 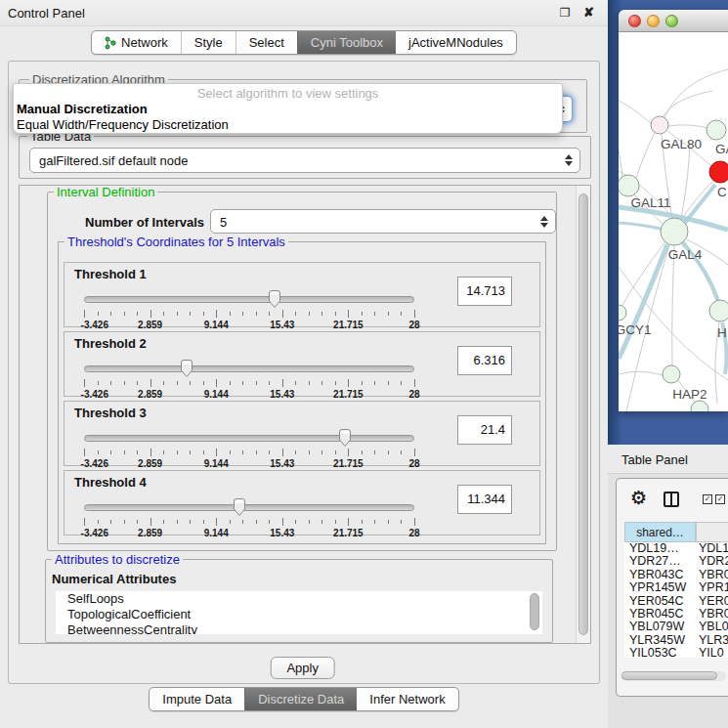 What do you see at coordinates (455, 43) in the screenshot?
I see `tab-label: jActiveMNodules` at bounding box center [455, 43].